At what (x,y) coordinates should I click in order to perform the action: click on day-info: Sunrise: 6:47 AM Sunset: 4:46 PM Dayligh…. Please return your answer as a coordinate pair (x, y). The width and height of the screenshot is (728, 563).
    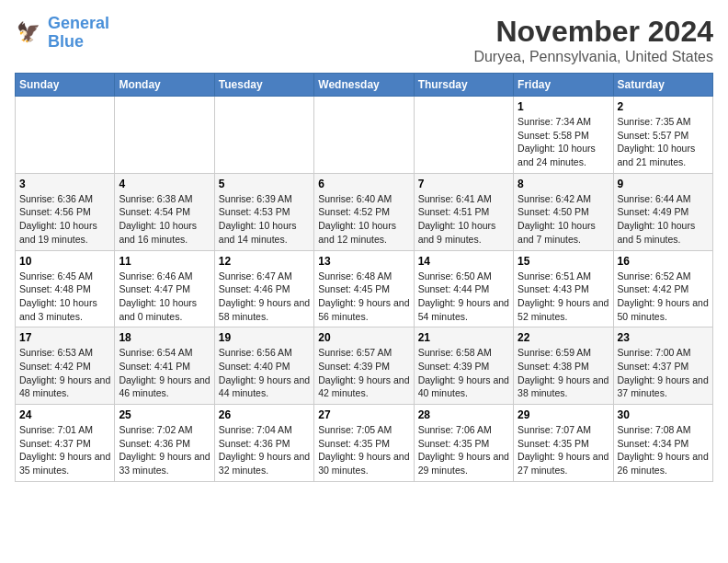
    Looking at the image, I should click on (265, 296).